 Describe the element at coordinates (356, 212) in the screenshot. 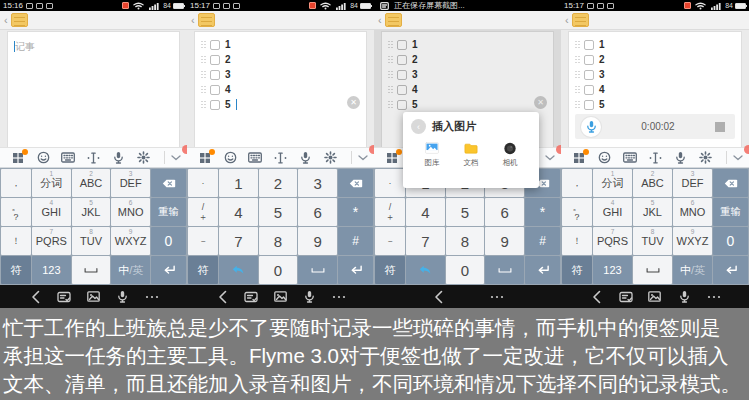

I see `key-*: *` at that location.